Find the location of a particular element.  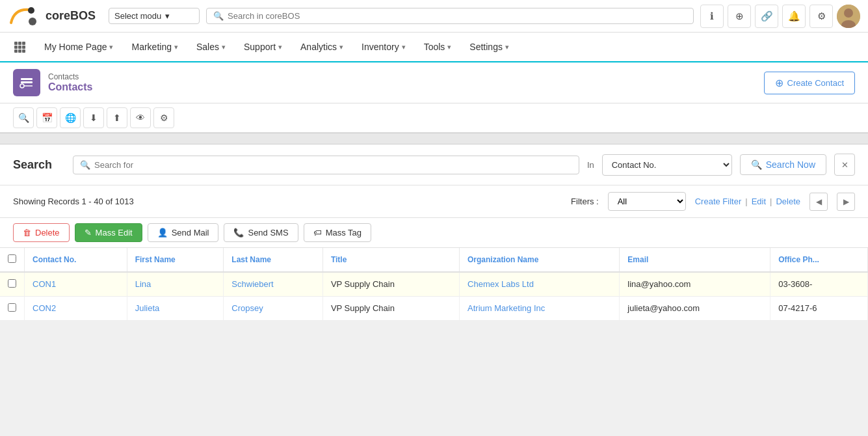

table-row: CON1 Lina Schwiebert VP Supply Chain Che… is located at coordinates (434, 284).